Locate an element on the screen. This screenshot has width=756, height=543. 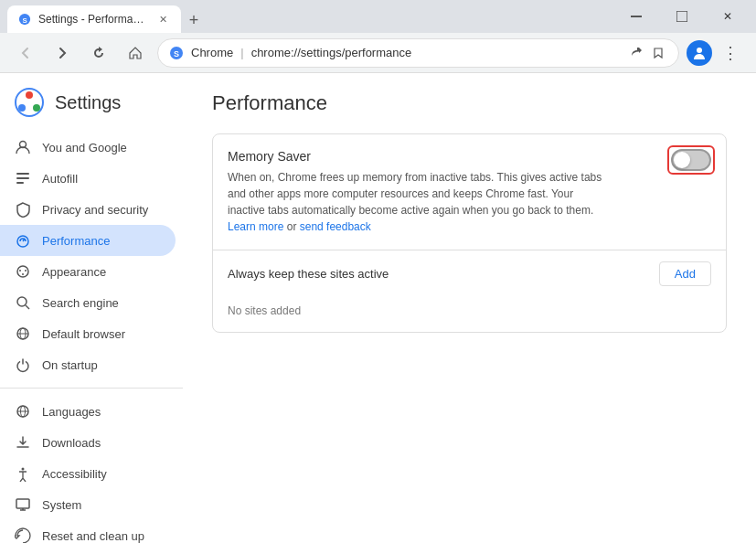
page-title: Performance is located at coordinates (470, 103).